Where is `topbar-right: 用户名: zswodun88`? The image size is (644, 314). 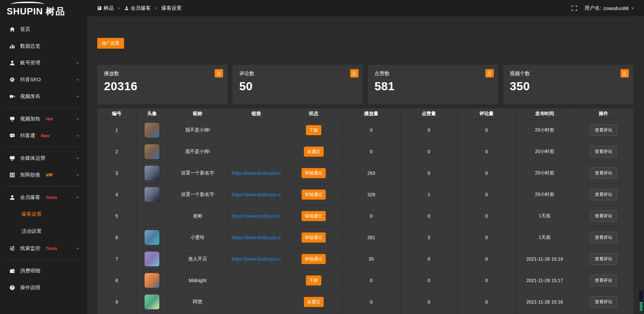
topbar-right: 用户名: zswodun88 is located at coordinates (603, 8).